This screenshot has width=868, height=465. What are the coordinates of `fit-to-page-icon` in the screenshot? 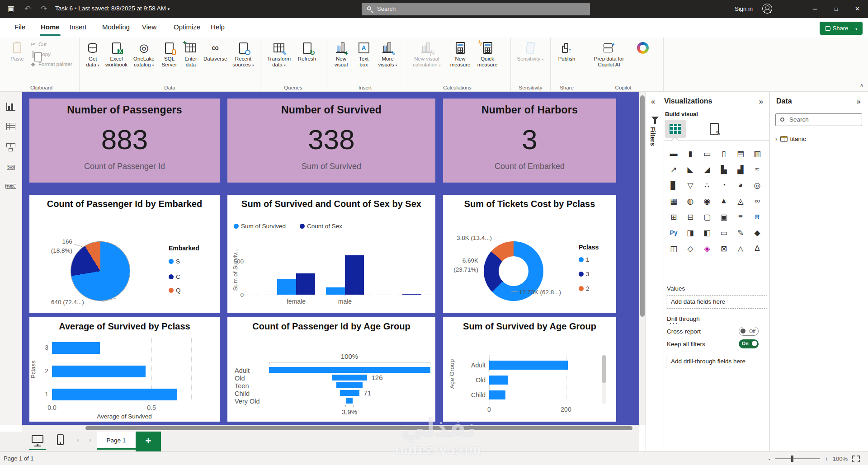 It's located at (856, 459).